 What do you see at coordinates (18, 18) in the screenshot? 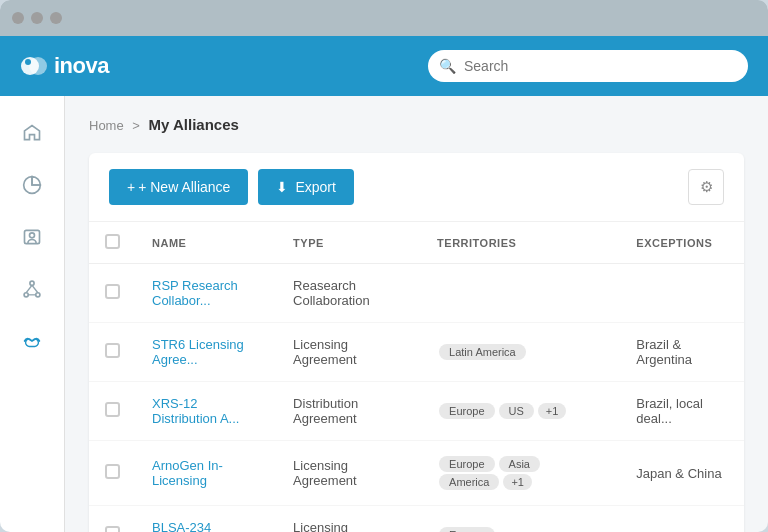
I see `traffic-light-close` at bounding box center [18, 18].